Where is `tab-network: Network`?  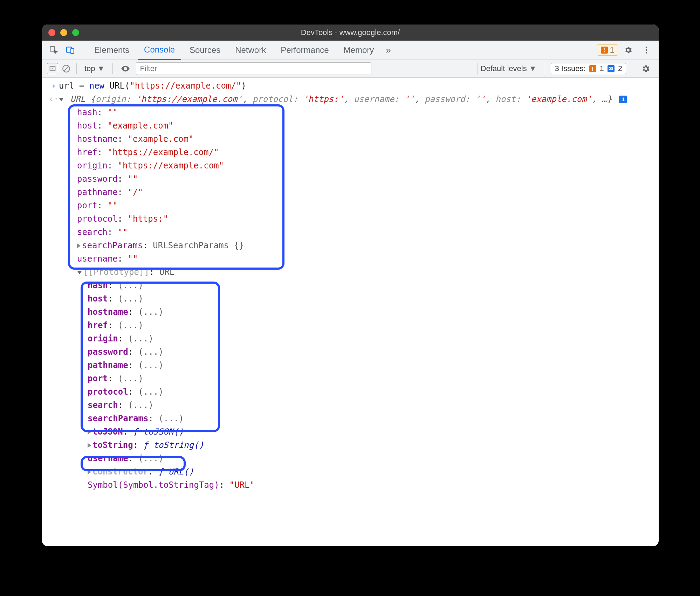
tab-network: Network is located at coordinates (251, 50).